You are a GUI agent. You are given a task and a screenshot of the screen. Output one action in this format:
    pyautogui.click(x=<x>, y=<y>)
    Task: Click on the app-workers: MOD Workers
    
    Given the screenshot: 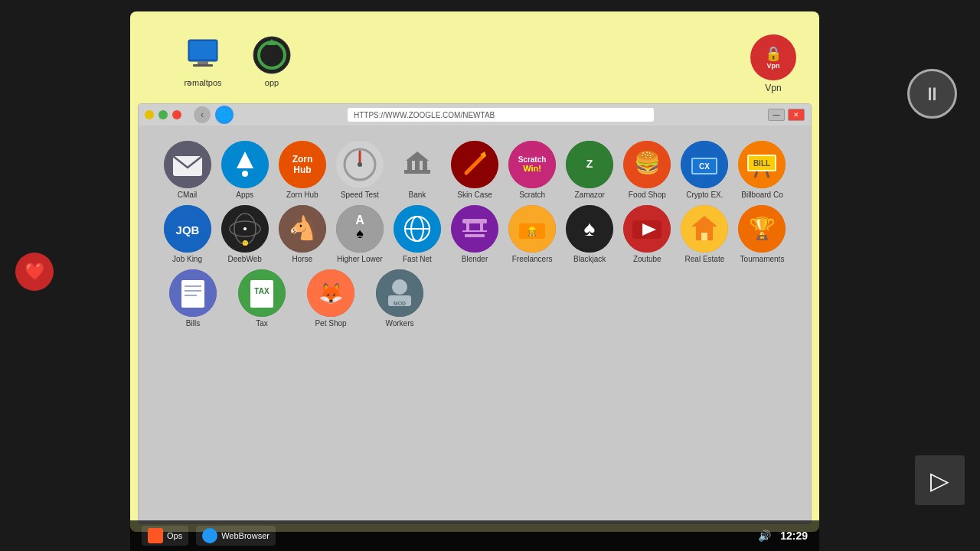 What is the action you would take?
    pyautogui.click(x=400, y=298)
    